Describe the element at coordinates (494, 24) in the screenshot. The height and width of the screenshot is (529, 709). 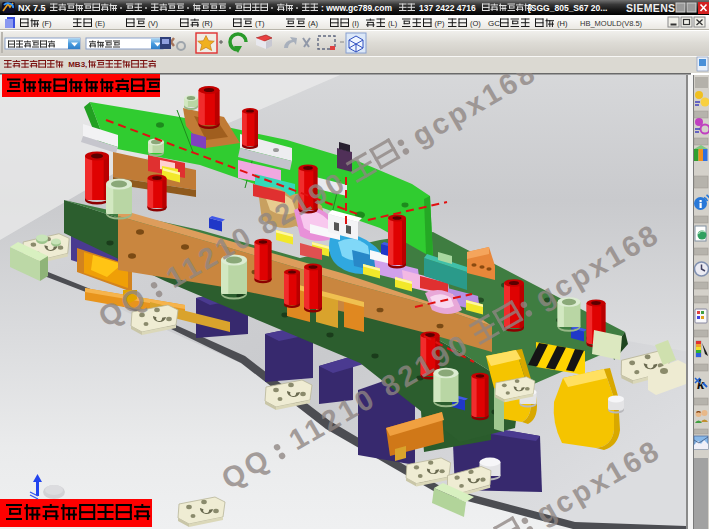
I see `svg-text: GC` at that location.